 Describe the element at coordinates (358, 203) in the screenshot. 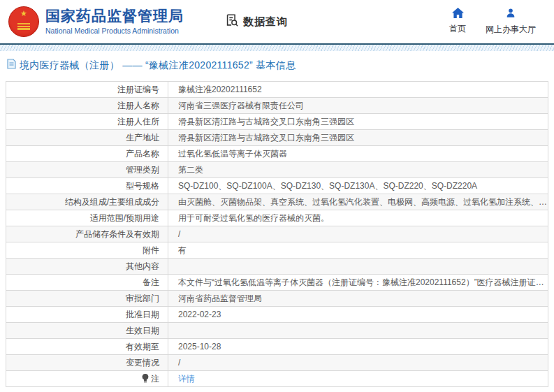

I see `row-value: 由灭菌舱、灭菌物品架、真空系统、过氧化氢汽化装置、电极网、高频电源、过氧化氢加注…` at that location.